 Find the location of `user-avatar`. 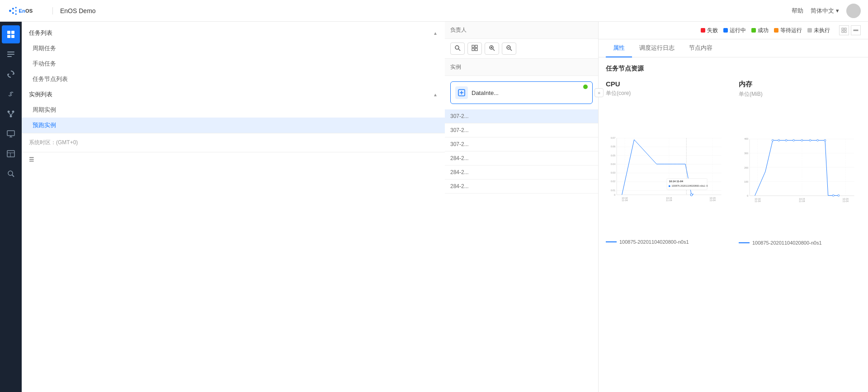

user-avatar is located at coordinates (854, 11).